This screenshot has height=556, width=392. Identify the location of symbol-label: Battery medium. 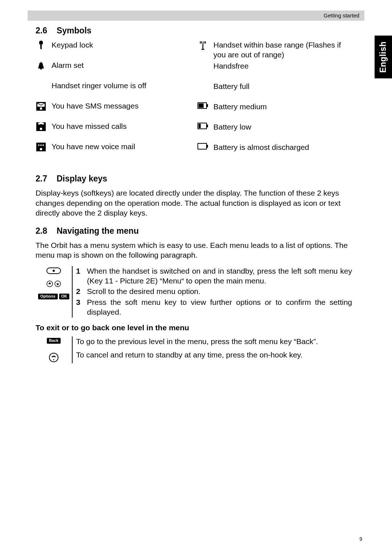
(283, 107).